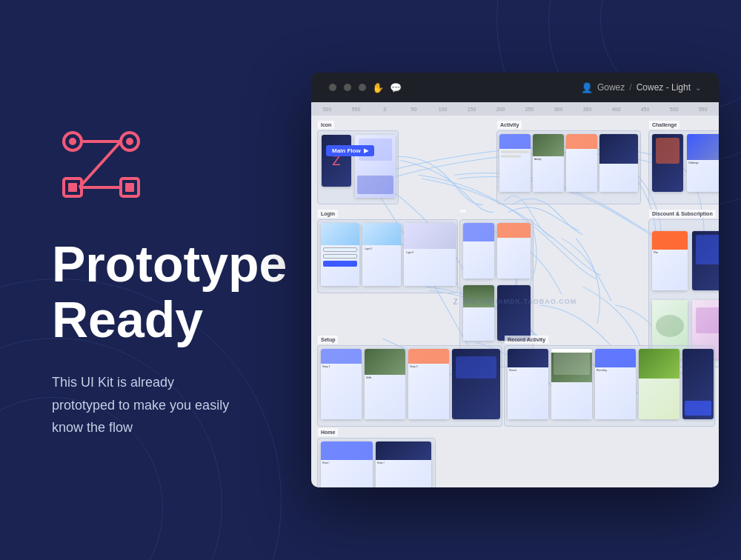 This screenshot has height=560, width=741. I want to click on screen-activity-2: Activity, so click(548, 163).